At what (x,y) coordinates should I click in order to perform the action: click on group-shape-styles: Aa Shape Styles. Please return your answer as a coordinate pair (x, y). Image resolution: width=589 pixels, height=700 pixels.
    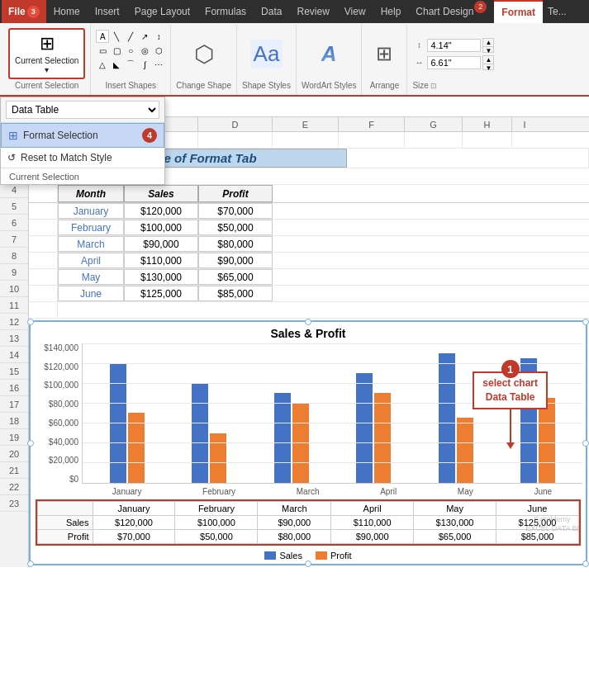
    Looking at the image, I should click on (267, 59).